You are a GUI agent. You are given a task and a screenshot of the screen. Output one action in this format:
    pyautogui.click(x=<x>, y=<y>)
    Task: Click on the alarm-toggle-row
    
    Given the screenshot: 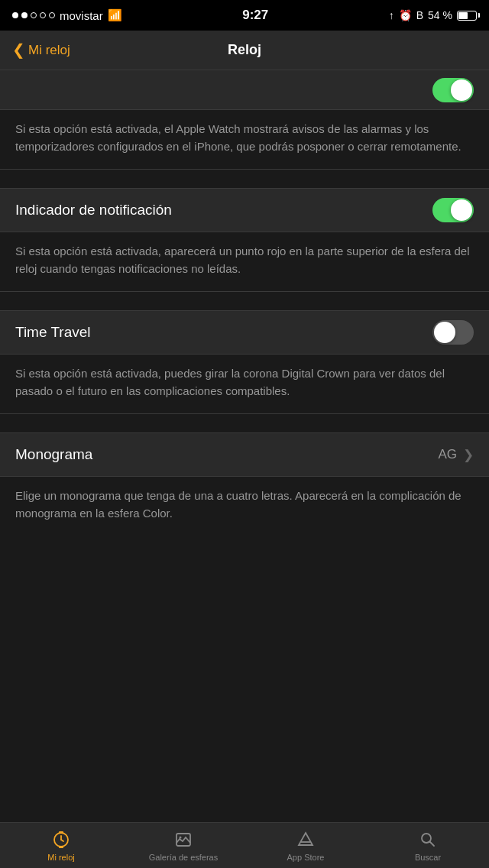 What is the action you would take?
    pyautogui.click(x=244, y=90)
    